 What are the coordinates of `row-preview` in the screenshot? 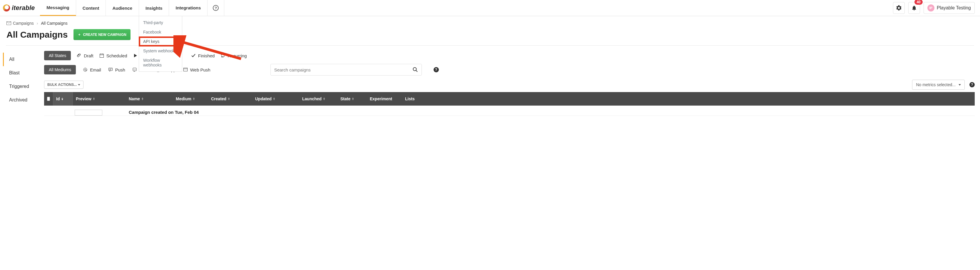 It's located at (100, 113).